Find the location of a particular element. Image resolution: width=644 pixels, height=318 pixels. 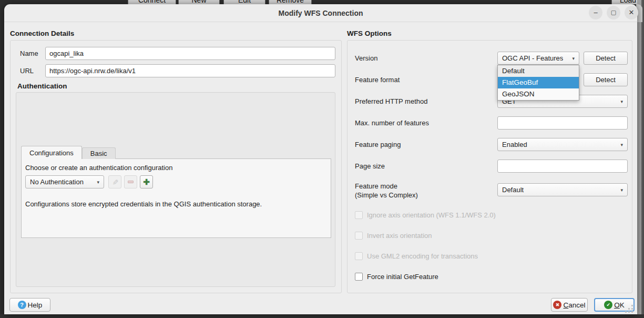

name-label: Name is located at coordinates (29, 54).